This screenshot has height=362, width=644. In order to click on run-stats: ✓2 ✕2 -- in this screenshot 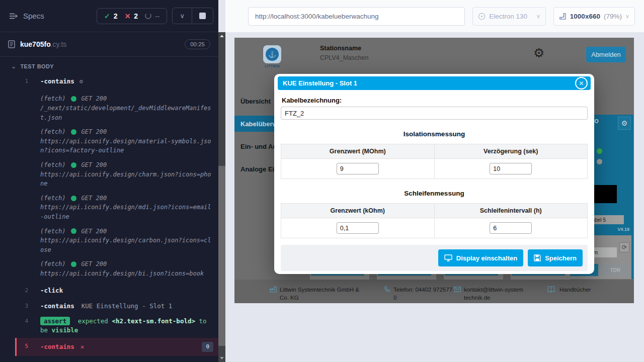, I will do `click(132, 16)`.